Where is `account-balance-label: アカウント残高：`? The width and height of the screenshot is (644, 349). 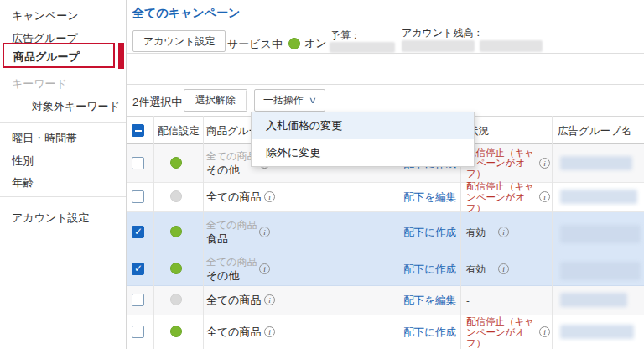 account-balance-label: アカウント残高： is located at coordinates (443, 34).